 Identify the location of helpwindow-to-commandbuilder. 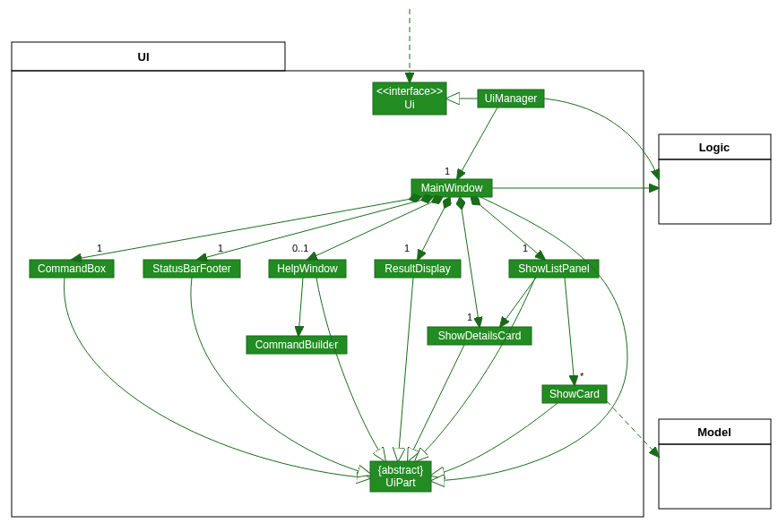
(301, 306).